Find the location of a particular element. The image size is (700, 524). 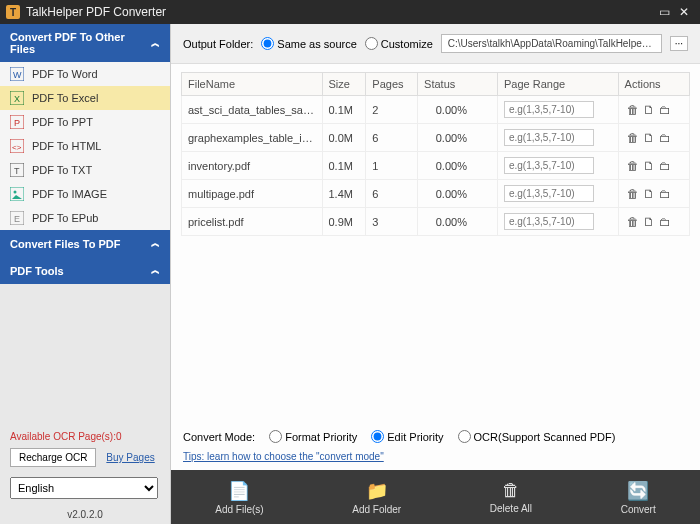

sidebar-item-ppt: PPDF To PPT is located at coordinates (85, 122).